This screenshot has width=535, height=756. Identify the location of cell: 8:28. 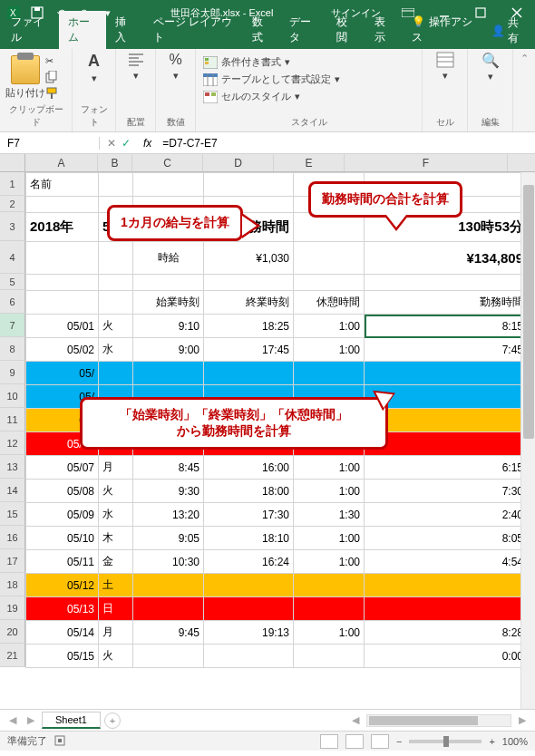
(446, 633).